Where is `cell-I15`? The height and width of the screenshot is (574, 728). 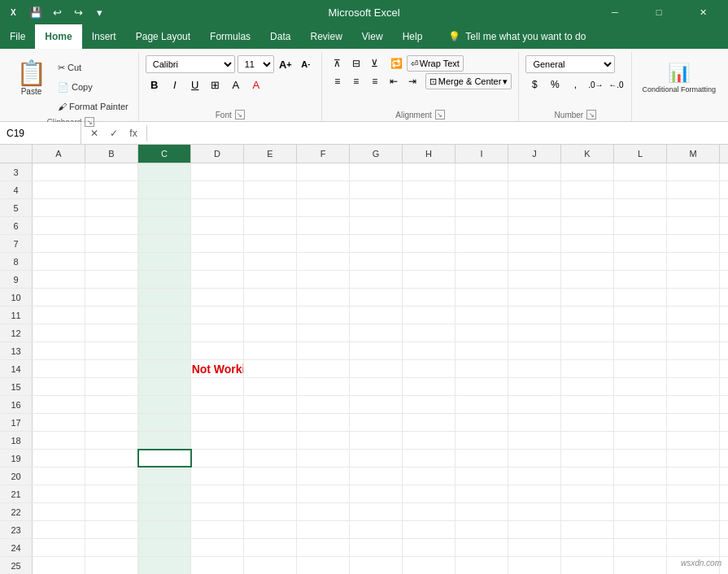 cell-I15 is located at coordinates (482, 387).